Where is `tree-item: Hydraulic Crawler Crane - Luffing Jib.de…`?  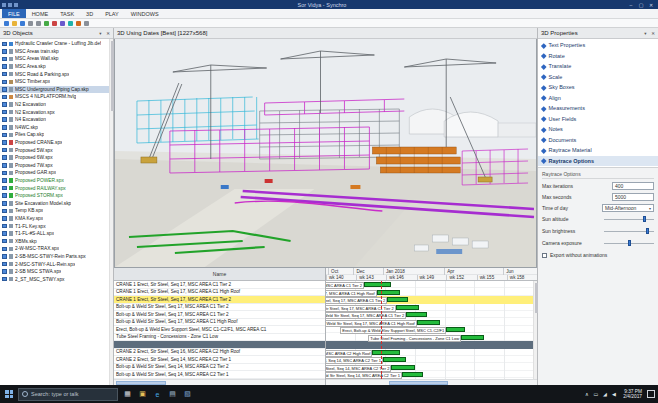 tree-item: Hydraulic Crawler Crane - Luffing Jib.de… is located at coordinates (56, 44).